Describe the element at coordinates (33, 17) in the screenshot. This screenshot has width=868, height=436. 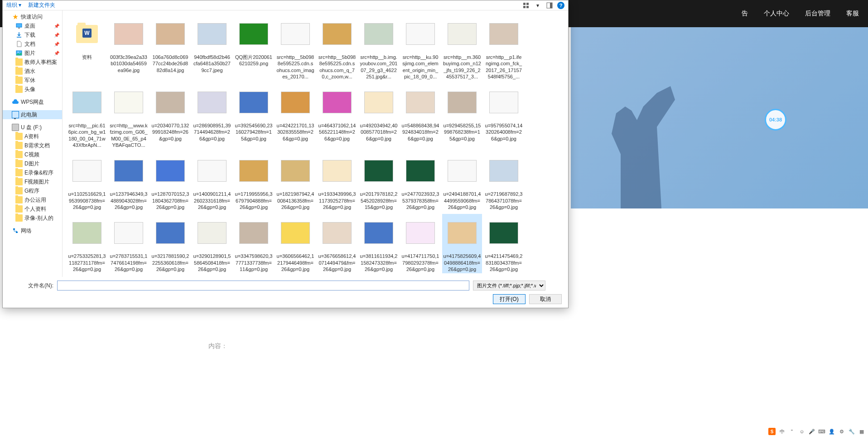
I see `sidebar-quick-access: 快速访问` at that location.